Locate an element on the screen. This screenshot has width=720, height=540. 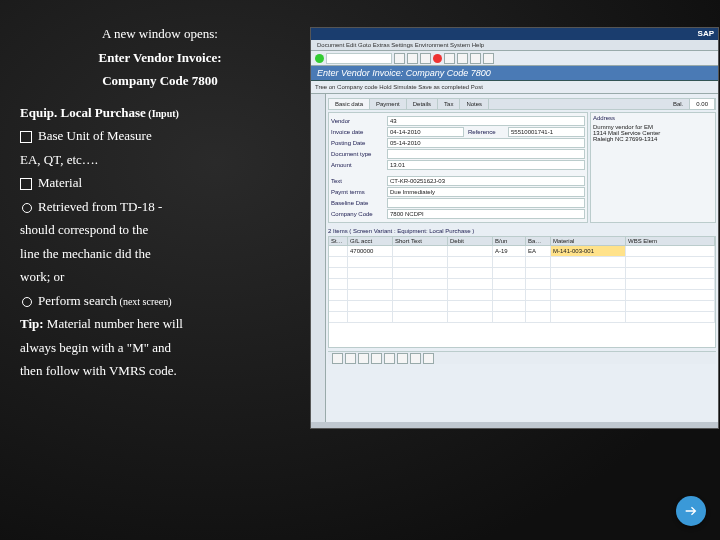
tab-notes: Notes is located at coordinates (474, 104).